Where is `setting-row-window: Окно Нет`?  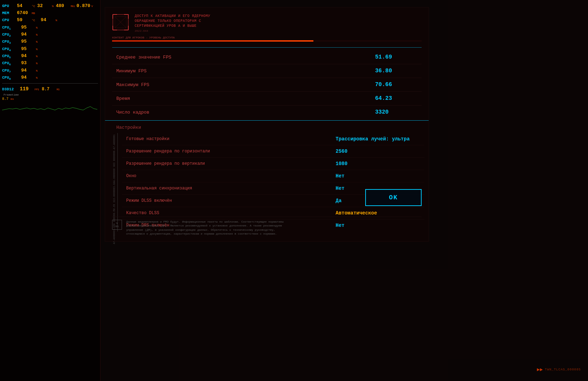 setting-row-window: Окно Нет is located at coordinates (273, 176).